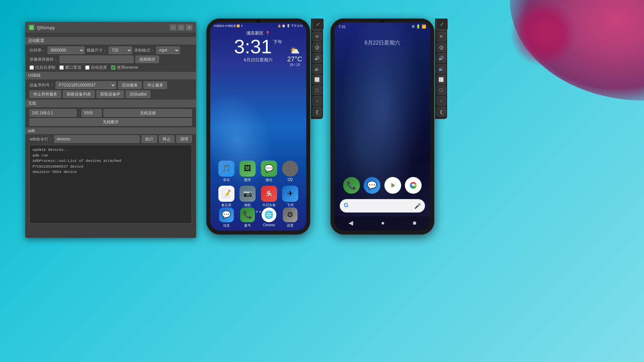 The width and height of the screenshot is (644, 362). Describe the element at coordinates (111, 131) in the screenshot. I see `section-adb: adb` at that location.